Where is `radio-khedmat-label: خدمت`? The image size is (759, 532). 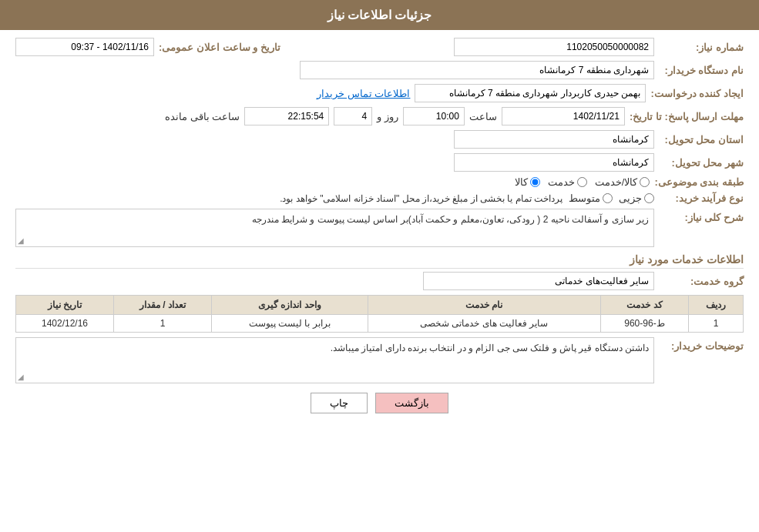
radio-khedmat-label: خدمت is located at coordinates (561, 182).